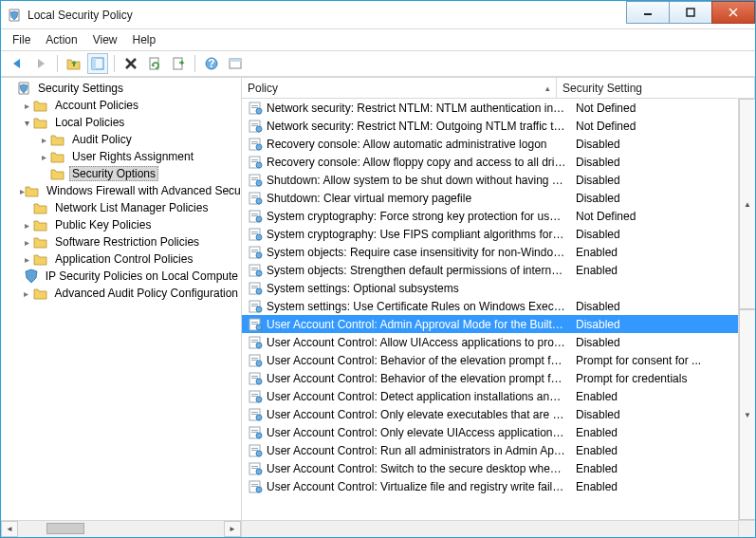 The width and height of the screenshot is (756, 538). Describe the element at coordinates (98, 64) in the screenshot. I see `show-hide-tree-button` at that location.